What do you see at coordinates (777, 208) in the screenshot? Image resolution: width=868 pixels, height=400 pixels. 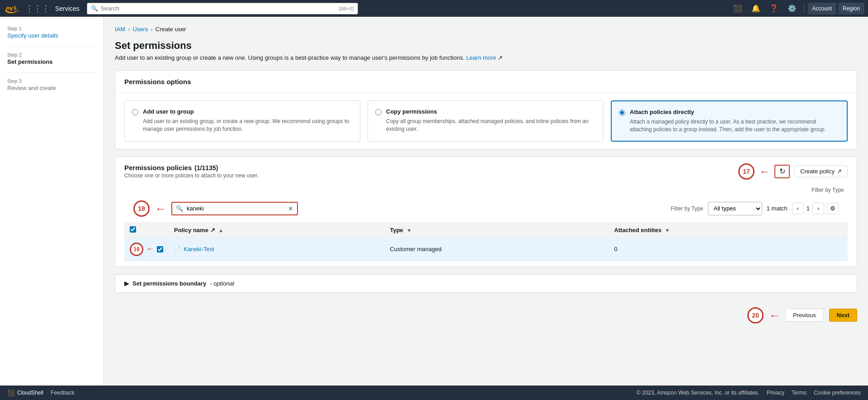 I see `match-count: 1 match` at bounding box center [777, 208].